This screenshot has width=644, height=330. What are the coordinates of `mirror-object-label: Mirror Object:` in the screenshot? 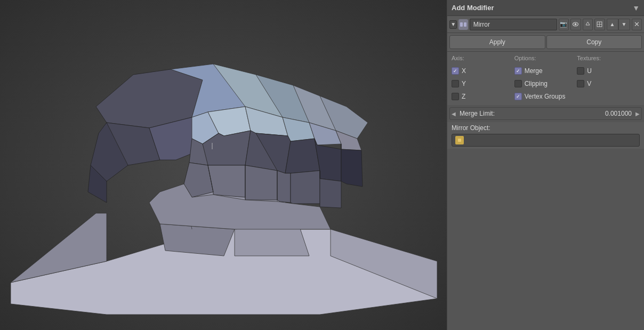 It's located at (546, 128).